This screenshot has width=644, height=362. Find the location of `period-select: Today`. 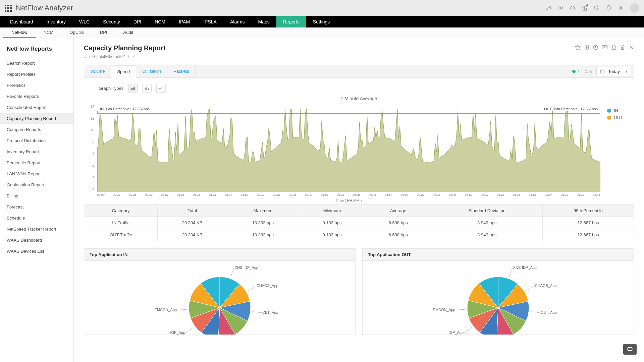

period-select: Today is located at coordinates (613, 72).